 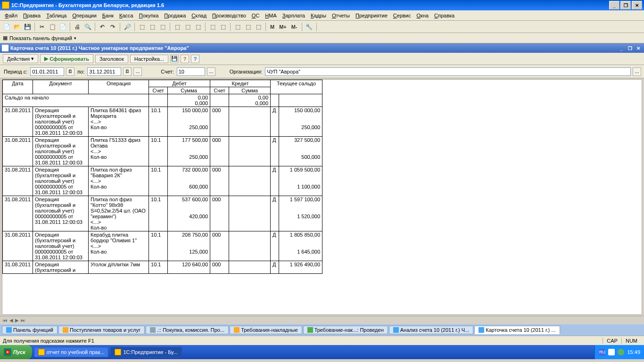 What do you see at coordinates (266, 330) in the screenshot?
I see `mdi-tab: Требования-накладные` at bounding box center [266, 330].